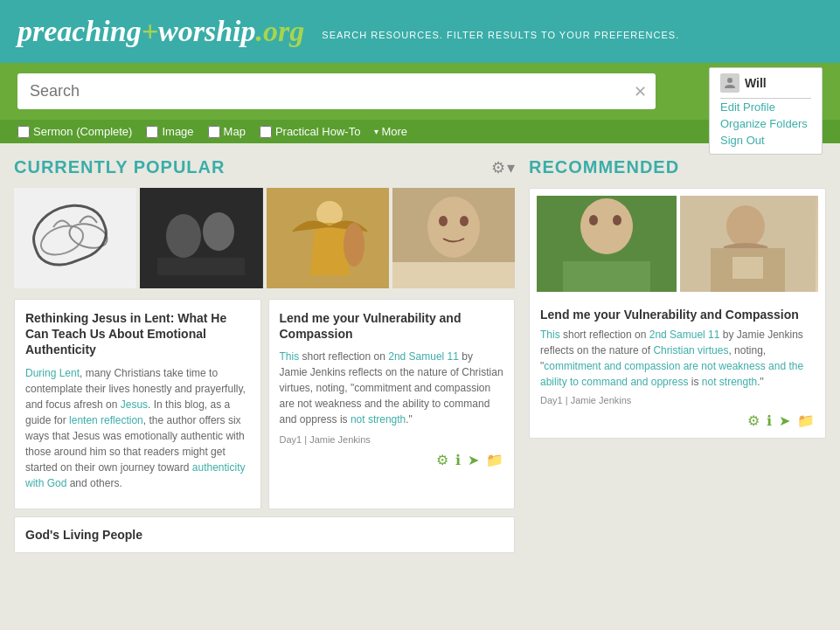  Describe the element at coordinates (769, 421) in the screenshot. I see `rec-info-icon: ℹ` at that location.